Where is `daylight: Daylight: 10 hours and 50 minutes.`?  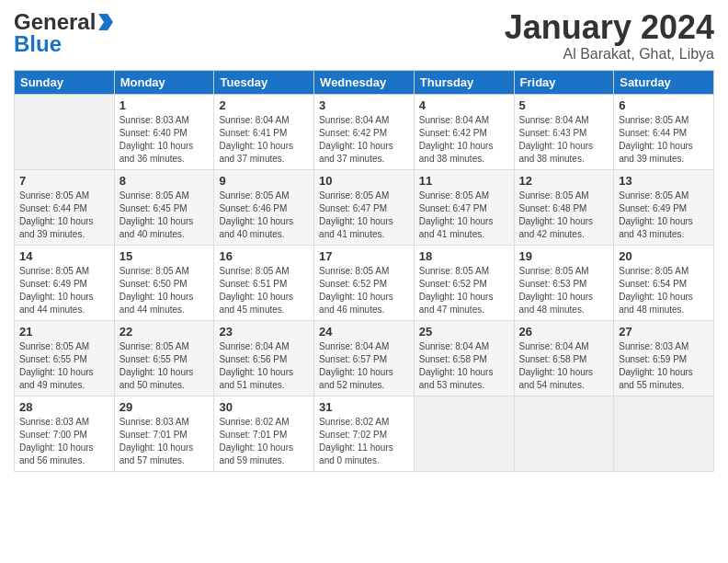 daylight: Daylight: 10 hours and 50 minutes. is located at coordinates (156, 379).